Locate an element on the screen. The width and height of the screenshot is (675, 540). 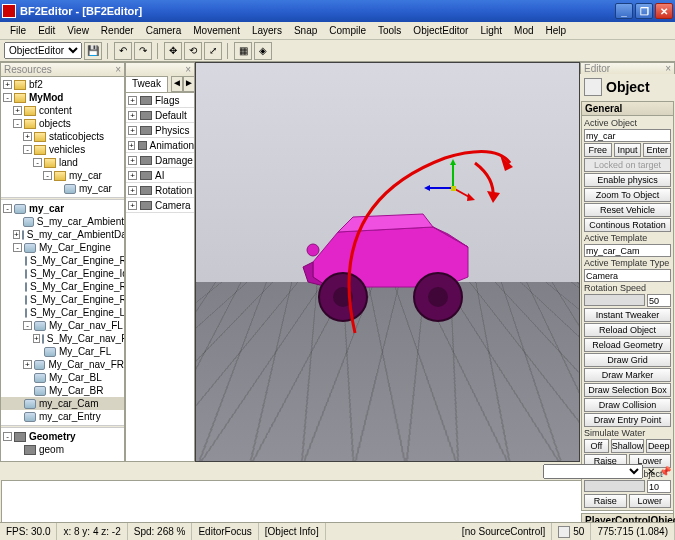
reload-geometry-button: Reload Geometry is located at coordinates (628, 345).